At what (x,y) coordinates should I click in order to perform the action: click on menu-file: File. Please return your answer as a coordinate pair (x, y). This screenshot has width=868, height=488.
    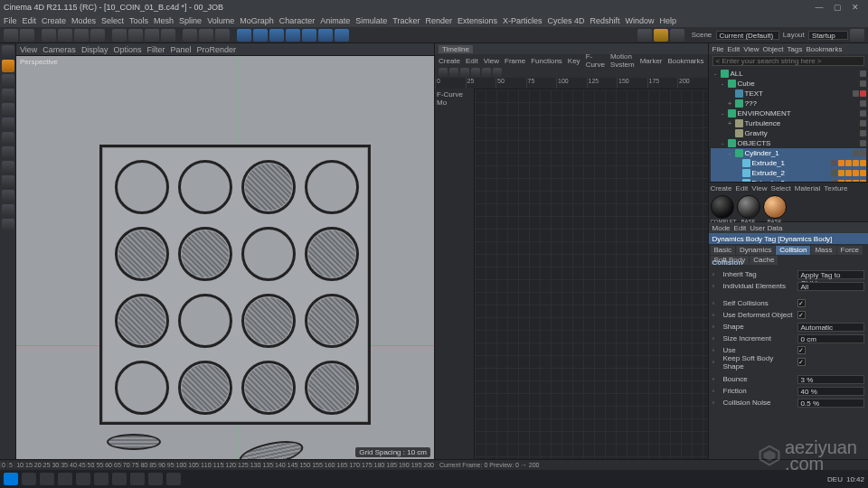
    Looking at the image, I should click on (11, 21).